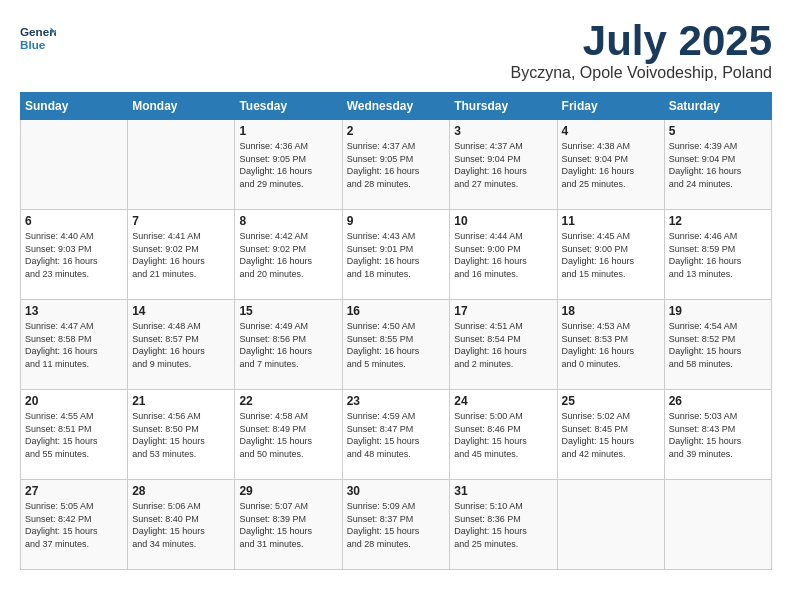 The width and height of the screenshot is (792, 612). What do you see at coordinates (288, 525) in the screenshot?
I see `day-info: Sunrise: 5:07 AM Sunset: 8:39 PM Dayligh…` at bounding box center [288, 525].